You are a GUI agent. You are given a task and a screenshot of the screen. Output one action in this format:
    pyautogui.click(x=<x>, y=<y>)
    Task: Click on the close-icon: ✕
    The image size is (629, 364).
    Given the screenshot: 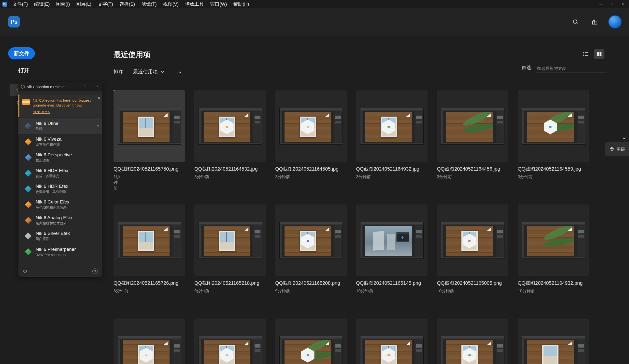 What is the action you would take?
    pyautogui.click(x=624, y=4)
    